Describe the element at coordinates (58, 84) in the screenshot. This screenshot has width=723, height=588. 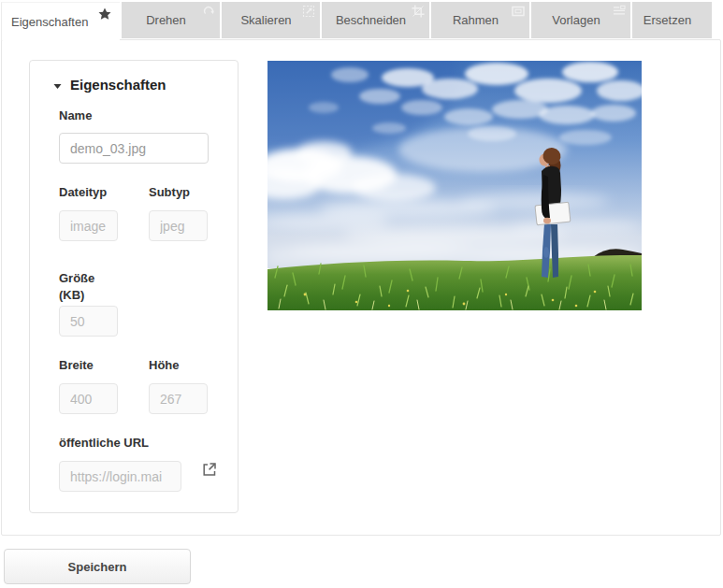
I see `collapse-arrow-icon` at that location.